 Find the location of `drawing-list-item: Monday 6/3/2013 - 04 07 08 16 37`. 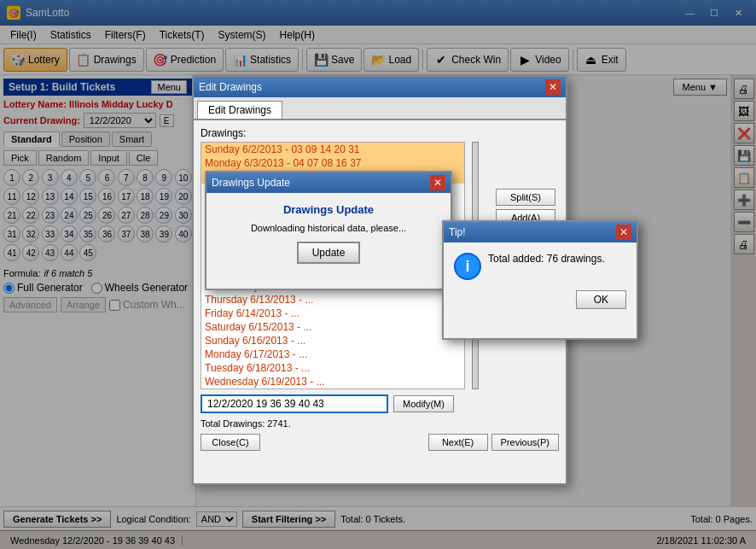

drawing-list-item: Monday 6/3/2013 - 04 07 08 16 37 is located at coordinates (333, 163).